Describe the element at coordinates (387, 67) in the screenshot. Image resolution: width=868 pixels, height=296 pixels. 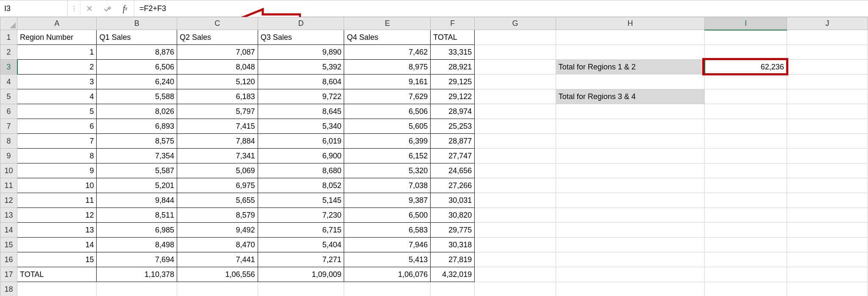
I see `cell-E3: 8,975` at that location.